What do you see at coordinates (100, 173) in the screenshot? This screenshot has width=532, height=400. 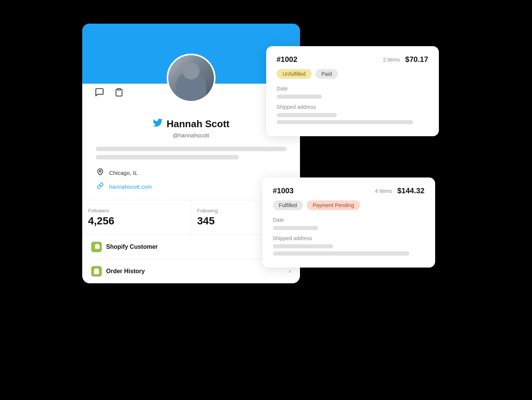 I see `location-icon` at bounding box center [100, 173].